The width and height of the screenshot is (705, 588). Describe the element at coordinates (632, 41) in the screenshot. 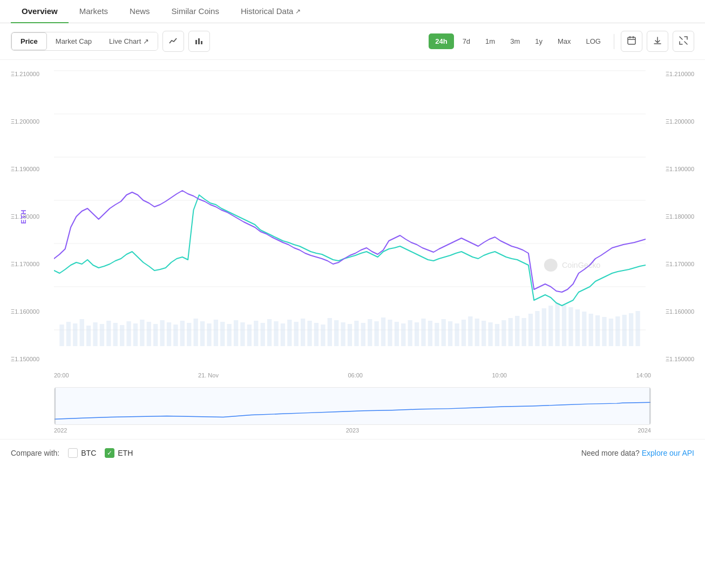

I see `calendar-icon-button` at that location.